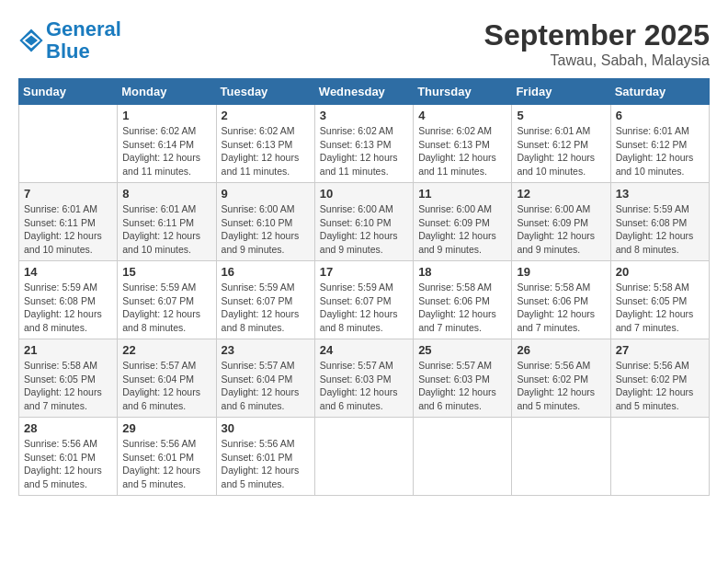 The image size is (728, 563). Describe the element at coordinates (265, 144) in the screenshot. I see `calendar-cell: 2Sunrise: 6:02 AM Sunset: 6:13 PM Daylig…` at that location.